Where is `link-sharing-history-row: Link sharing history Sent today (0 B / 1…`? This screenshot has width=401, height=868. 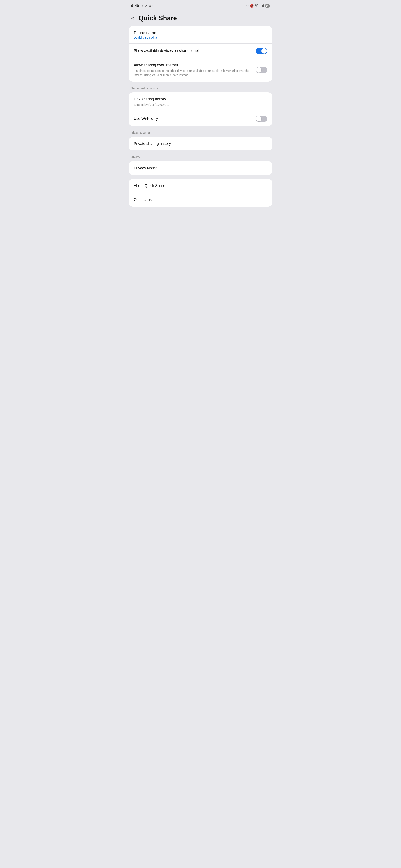 link-sharing-history-row: Link sharing history Sent today (0 B / 1… is located at coordinates (200, 102).